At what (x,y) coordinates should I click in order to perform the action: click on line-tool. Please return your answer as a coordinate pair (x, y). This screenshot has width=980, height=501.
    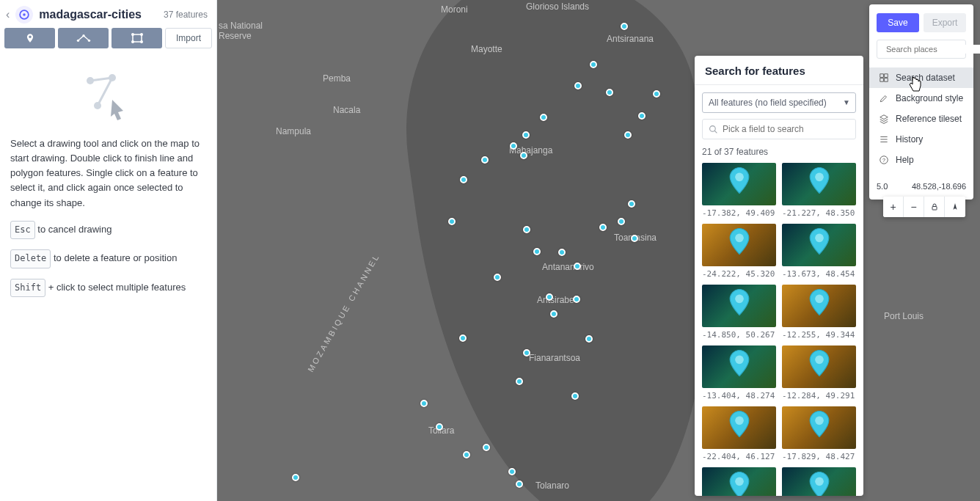
    Looking at the image, I should click on (84, 38).